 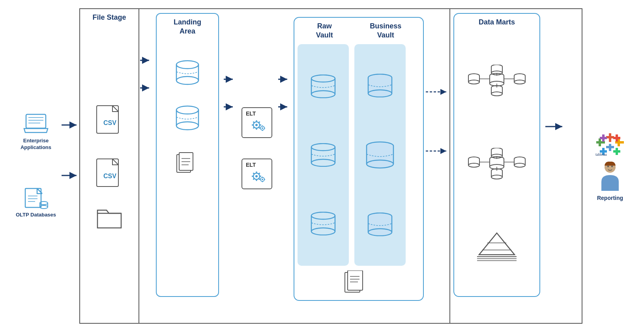 I want to click on vault-content, so click(x=359, y=155).